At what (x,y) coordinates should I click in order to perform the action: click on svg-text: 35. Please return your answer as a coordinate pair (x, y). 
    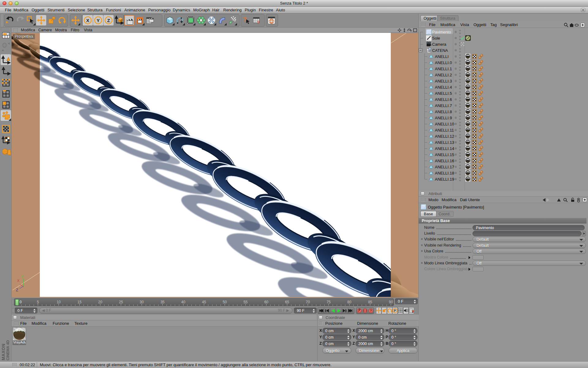
    Looking at the image, I should click on (163, 302).